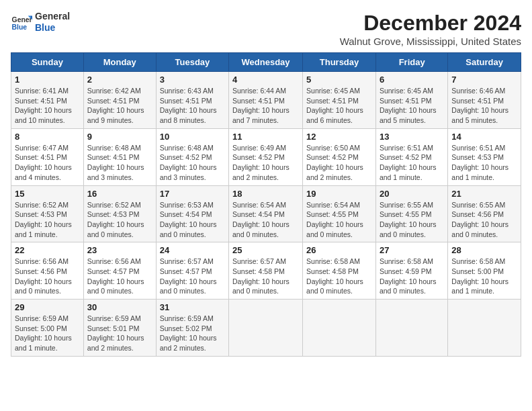 The height and width of the screenshot is (411, 532). What do you see at coordinates (266, 62) in the screenshot?
I see `weekday-header-wednesday: Wednesday` at bounding box center [266, 62].